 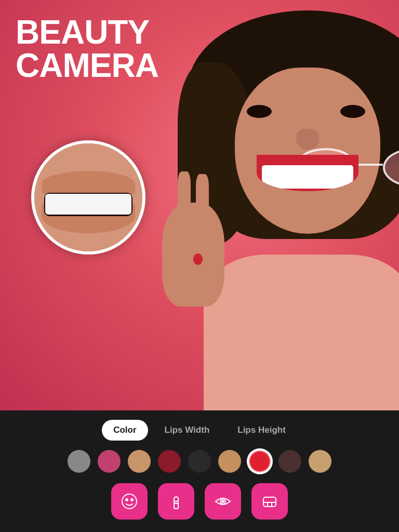 What do you see at coordinates (193, 255) in the screenshot?
I see `hand-peace` at bounding box center [193, 255].